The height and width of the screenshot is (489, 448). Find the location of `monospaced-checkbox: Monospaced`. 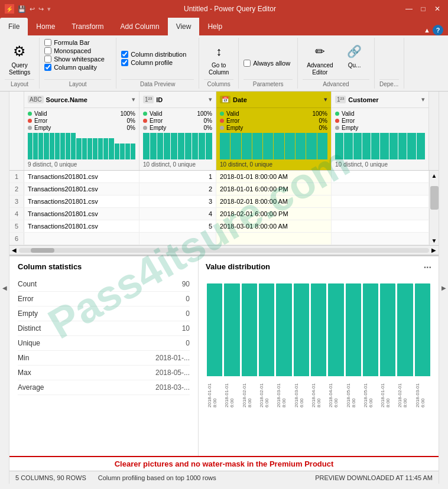

monospaced-checkbox: Monospaced is located at coordinates (67, 51).